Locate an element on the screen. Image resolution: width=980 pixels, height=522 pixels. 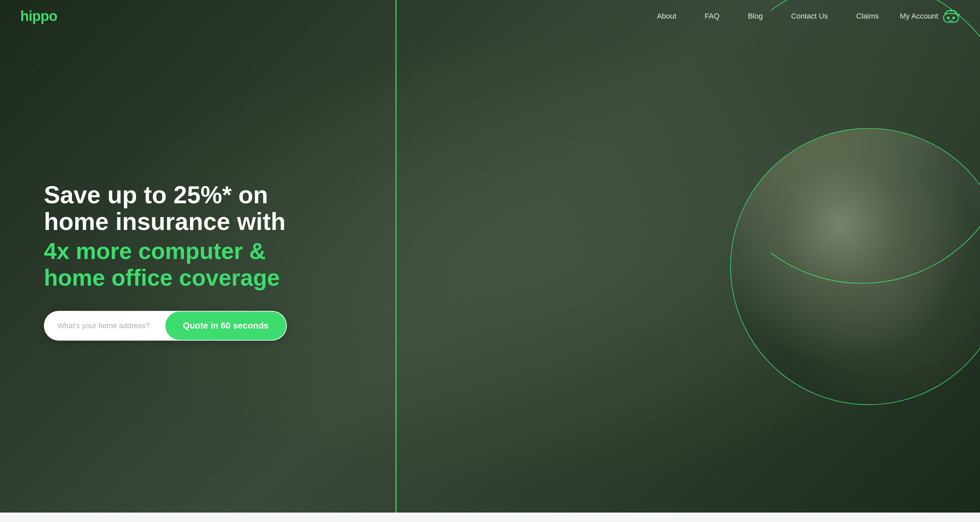
nav-link-contact: Contact Us is located at coordinates (810, 16).